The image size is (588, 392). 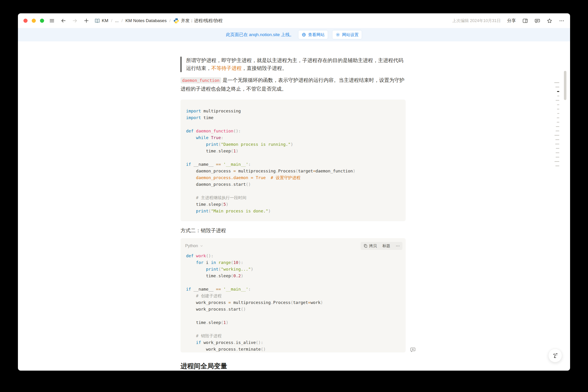 I want to click on breadcrumb: KM / ... / KM Notes Databases / 并发：进程/线程…, so click(x=159, y=21).